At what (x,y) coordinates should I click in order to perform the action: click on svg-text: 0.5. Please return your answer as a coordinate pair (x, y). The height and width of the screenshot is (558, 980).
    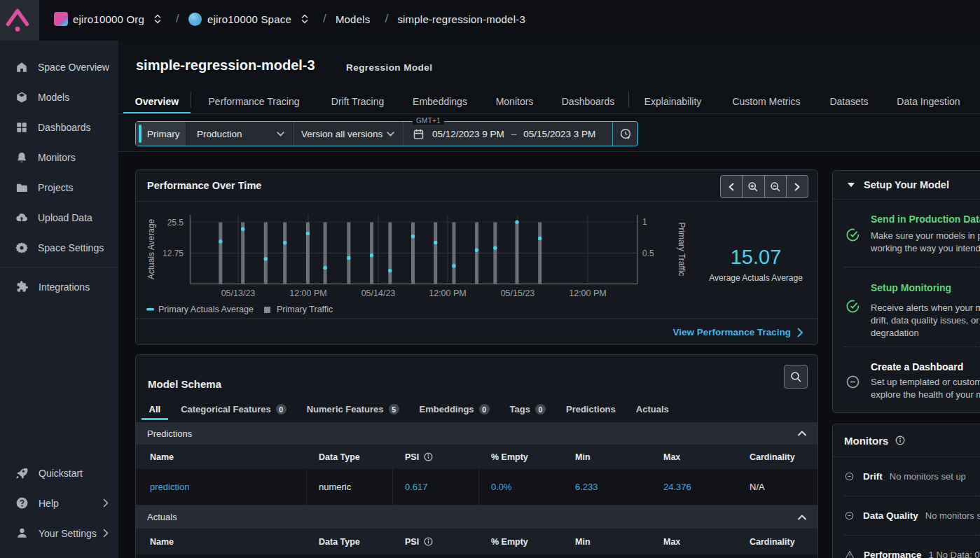
    Looking at the image, I should click on (649, 253).